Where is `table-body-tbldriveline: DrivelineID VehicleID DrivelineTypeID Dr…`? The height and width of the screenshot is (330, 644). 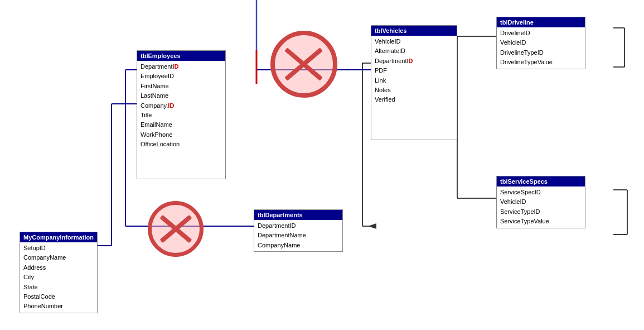 table-body-tbldriveline: DrivelineID VehicleID DrivelineTypeID Dr… is located at coordinates (541, 48).